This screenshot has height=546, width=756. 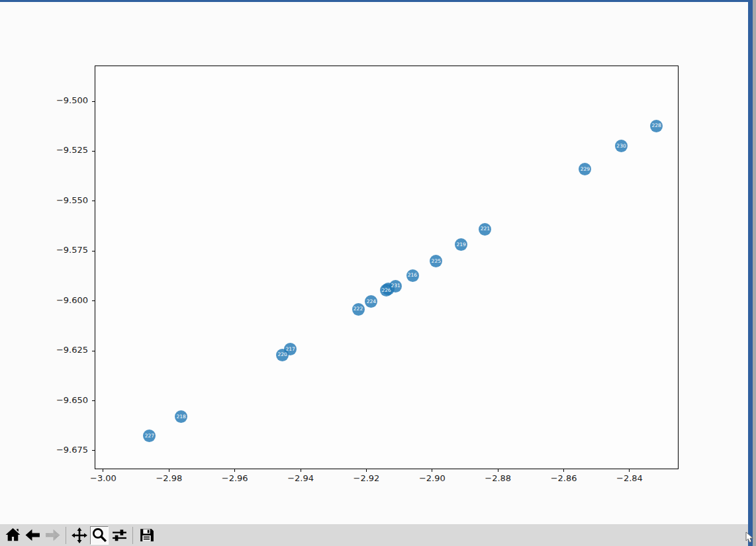 I want to click on data-point-231: 231, so click(x=396, y=286).